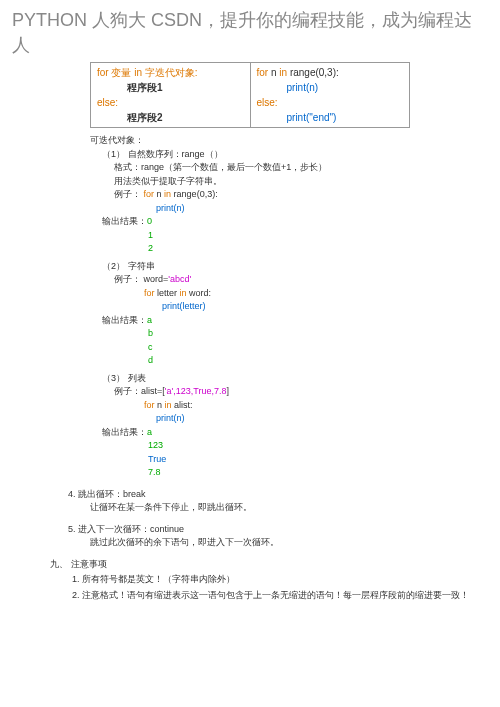 Image resolution: width=500 pixels, height=707 pixels. Describe the element at coordinates (314, 72) in the screenshot. I see `range-call: range(0,3):` at that location.